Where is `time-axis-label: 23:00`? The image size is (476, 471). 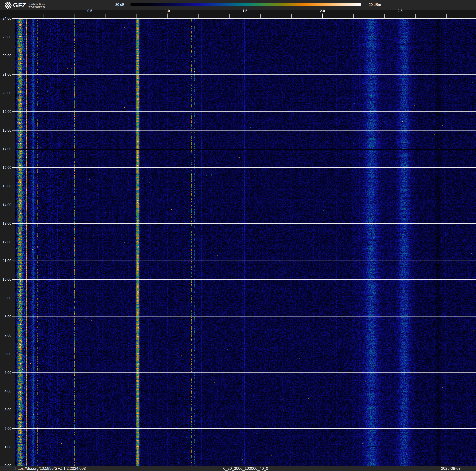
time-axis-label: 23:00 is located at coordinates (6, 37).